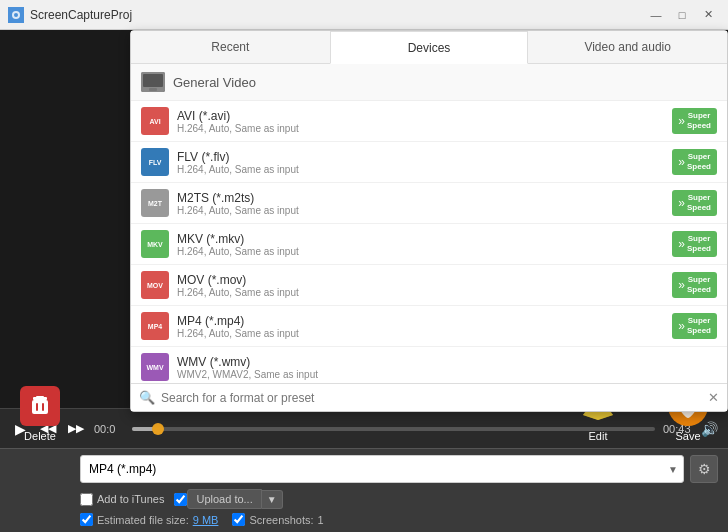 This screenshot has height=532, width=728. Describe the element at coordinates (420, 244) in the screenshot. I see `format-info-mkv: MKV (*.mkv) H.264, Auto, Same as input` at that location.